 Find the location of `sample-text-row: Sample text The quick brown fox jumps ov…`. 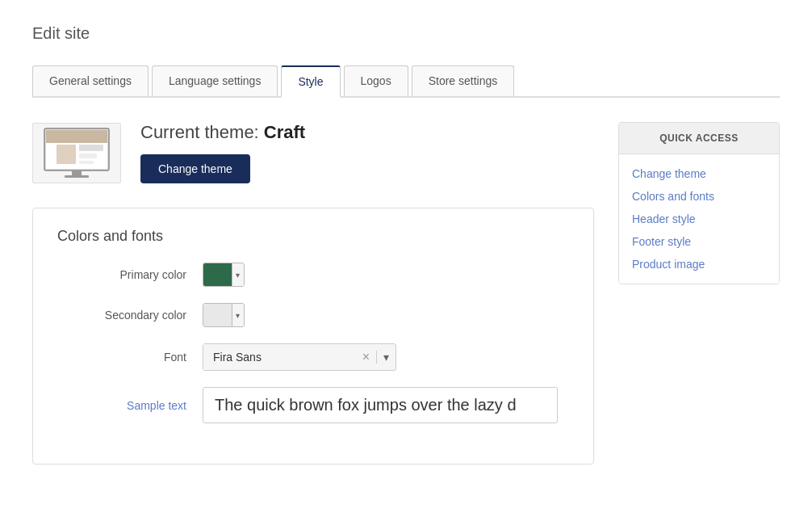

sample-text-row: Sample text The quick brown fox jumps ov… is located at coordinates (313, 406).